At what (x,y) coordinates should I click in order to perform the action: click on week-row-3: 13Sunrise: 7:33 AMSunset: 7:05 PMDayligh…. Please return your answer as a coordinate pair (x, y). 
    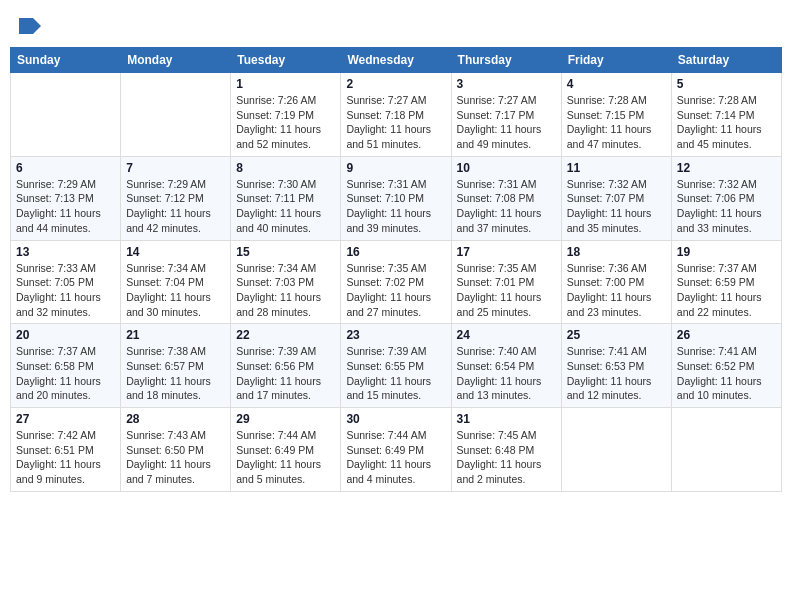
    Looking at the image, I should click on (396, 282).